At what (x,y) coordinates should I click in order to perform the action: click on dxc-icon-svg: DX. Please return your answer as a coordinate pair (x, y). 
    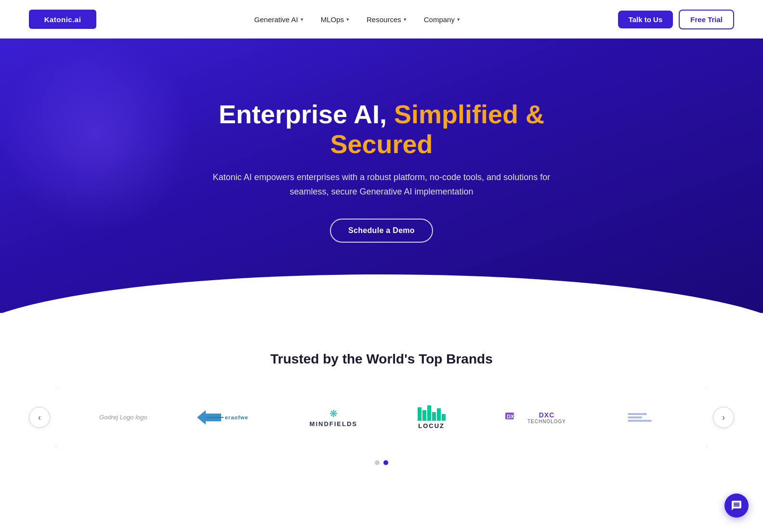
    Looking at the image, I should click on (515, 417).